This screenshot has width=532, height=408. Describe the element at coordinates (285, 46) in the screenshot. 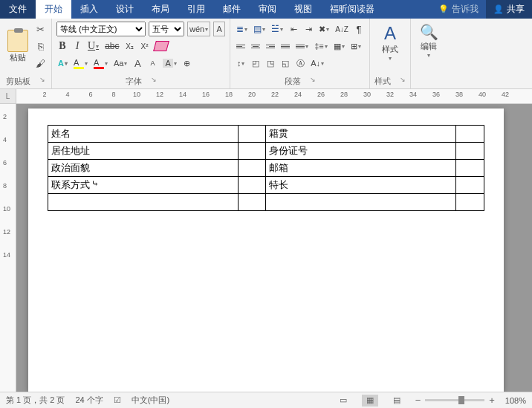

I see `justify-button` at that location.